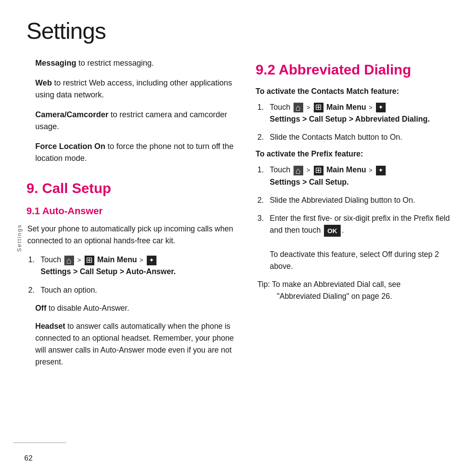 The image size is (476, 476). Describe the element at coordinates (325, 296) in the screenshot. I see `tip-reference: "Abbreviated Dialing" on page 26.` at that location.